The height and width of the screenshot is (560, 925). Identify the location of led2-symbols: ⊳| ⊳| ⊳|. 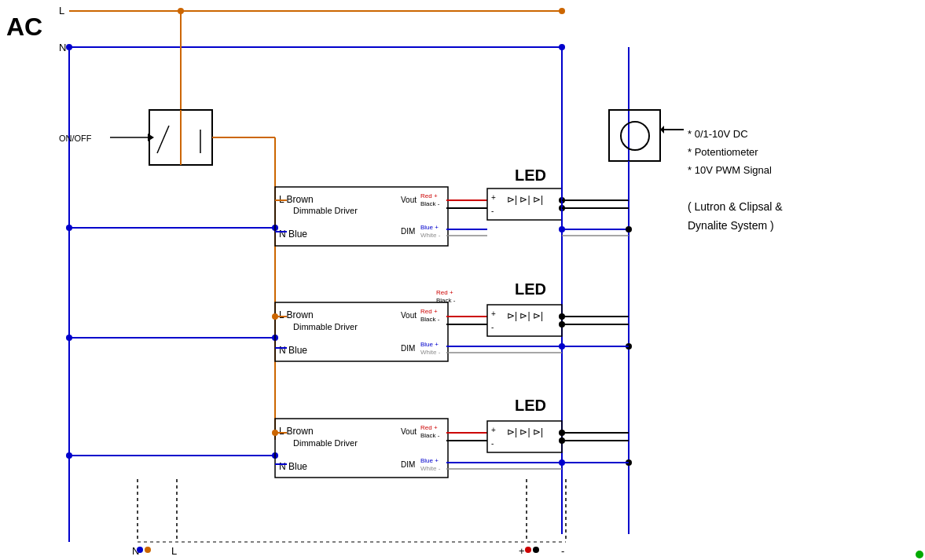
(525, 316).